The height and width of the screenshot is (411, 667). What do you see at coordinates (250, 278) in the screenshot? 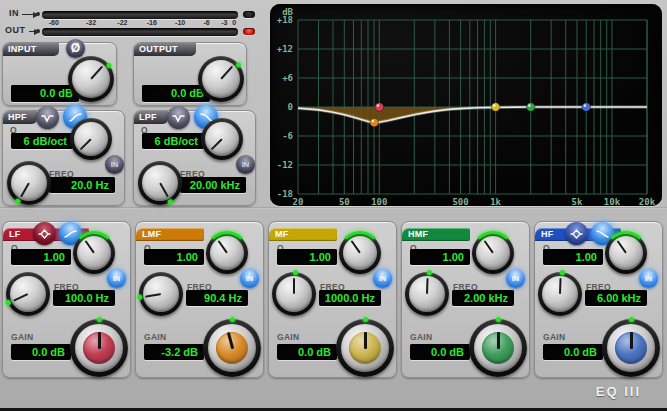
I see `lmf-in-button: IN` at bounding box center [250, 278].